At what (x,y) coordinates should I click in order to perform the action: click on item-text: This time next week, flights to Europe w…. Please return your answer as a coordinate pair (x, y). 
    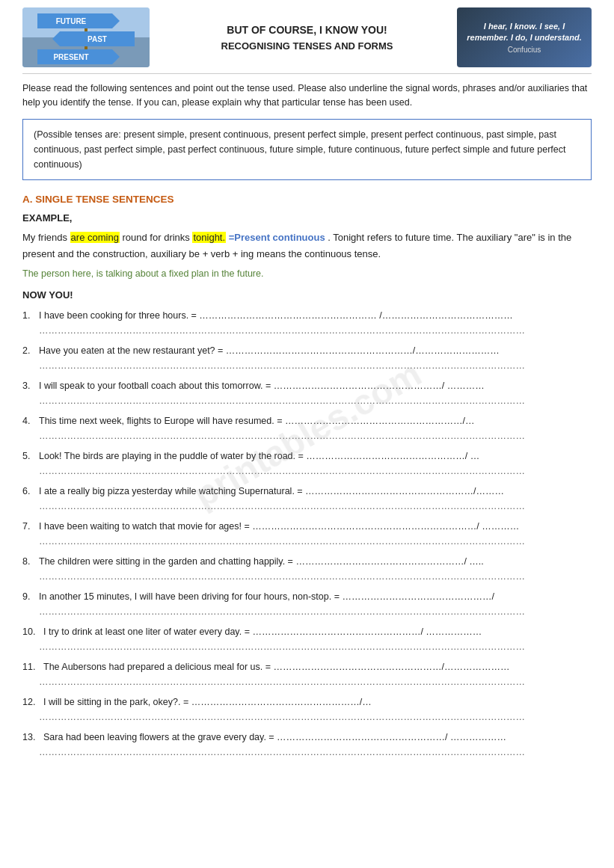
    Looking at the image, I should click on (316, 421).